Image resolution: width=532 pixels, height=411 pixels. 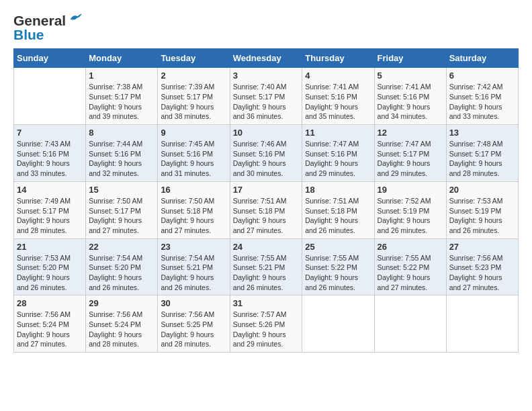 What do you see at coordinates (50, 189) in the screenshot?
I see `day-number: 14` at bounding box center [50, 189].